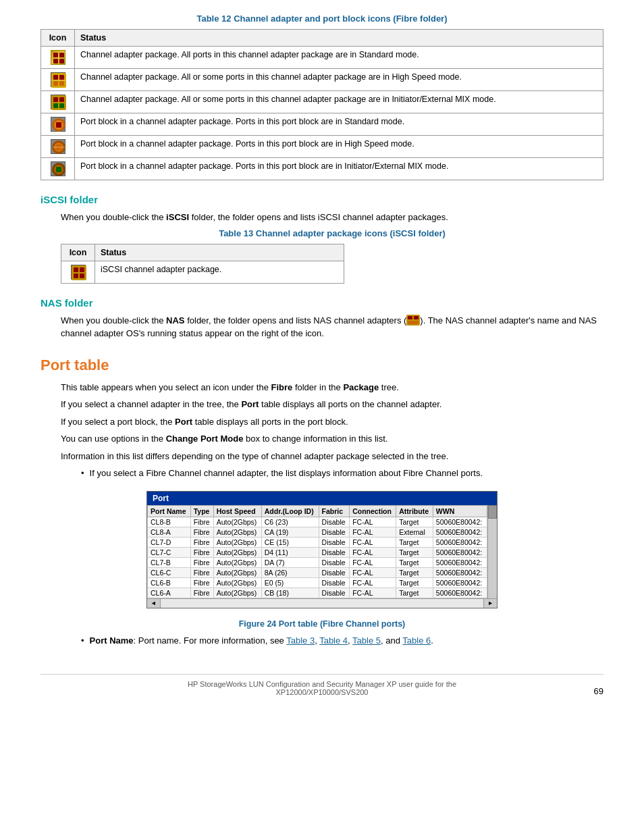 This screenshot has width=644, height=834. I want to click on port-table-cell: CL8-B, so click(169, 521).